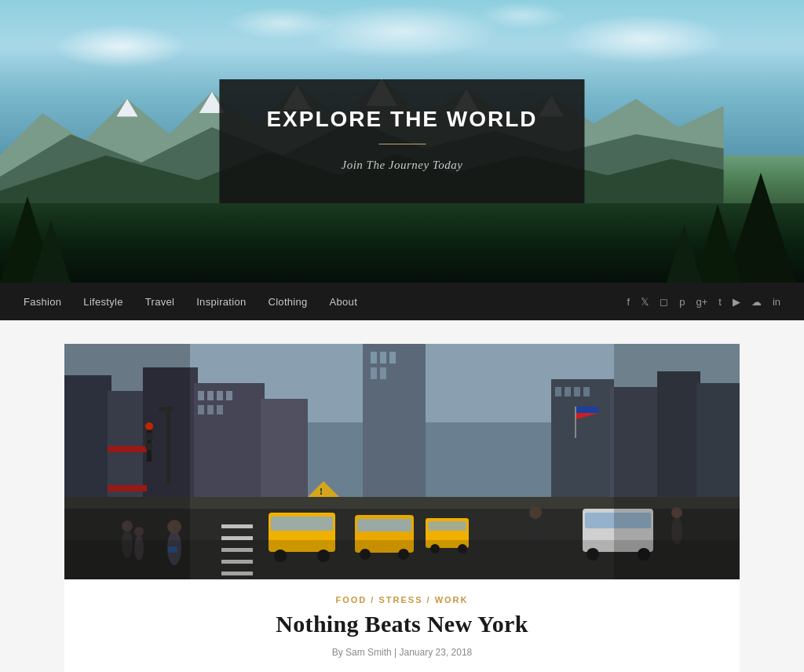  Describe the element at coordinates (402, 119) in the screenshot. I see `hero-title: EXPLORE THE WORLD` at that location.